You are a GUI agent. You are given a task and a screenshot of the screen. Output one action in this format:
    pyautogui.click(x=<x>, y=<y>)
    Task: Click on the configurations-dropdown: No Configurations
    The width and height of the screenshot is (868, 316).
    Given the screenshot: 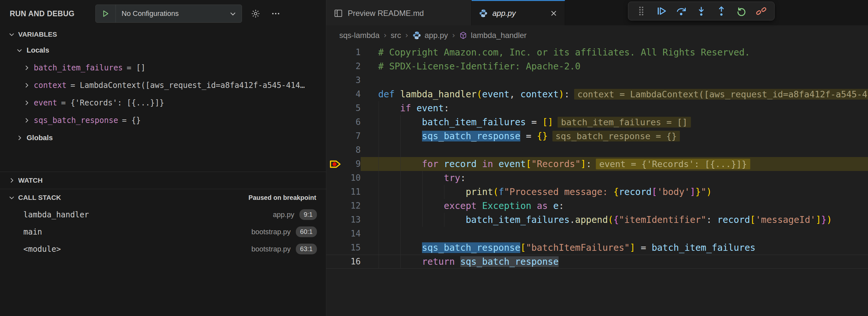 What is the action you would take?
    pyautogui.click(x=168, y=13)
    